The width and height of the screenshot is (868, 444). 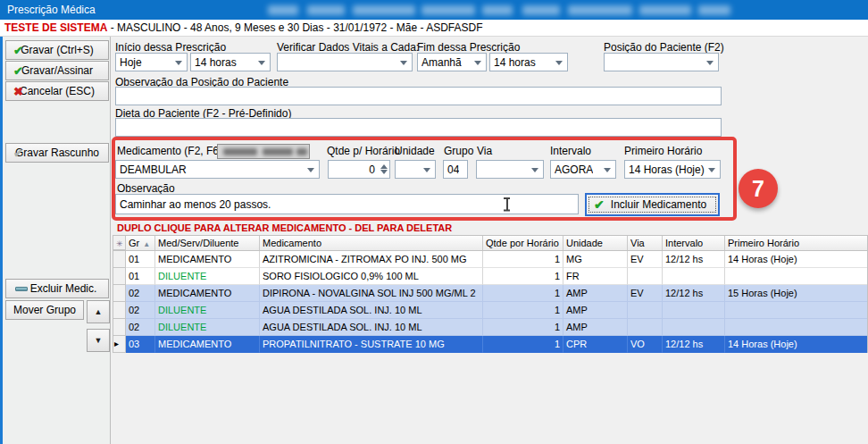 I want to click on move-group-up-button: ▲, so click(x=98, y=312).